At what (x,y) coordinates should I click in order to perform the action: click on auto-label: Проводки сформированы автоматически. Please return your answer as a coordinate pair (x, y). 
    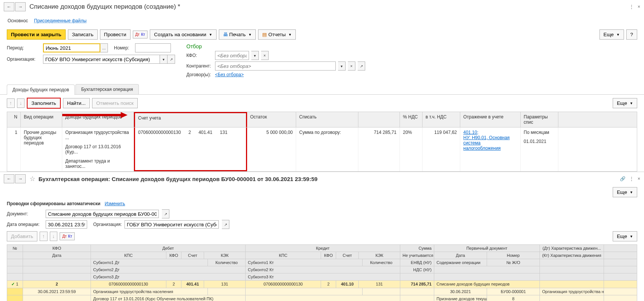
    Looking at the image, I should click on (54, 204).